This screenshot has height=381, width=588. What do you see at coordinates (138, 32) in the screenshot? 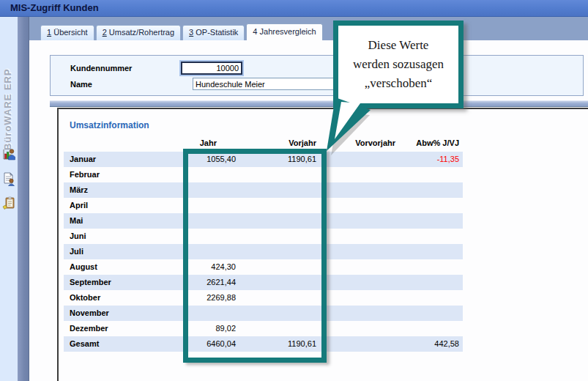
I see `tab-2-umsatzrohertrag: 2 Umsatz/Rohertrag` at bounding box center [138, 32].